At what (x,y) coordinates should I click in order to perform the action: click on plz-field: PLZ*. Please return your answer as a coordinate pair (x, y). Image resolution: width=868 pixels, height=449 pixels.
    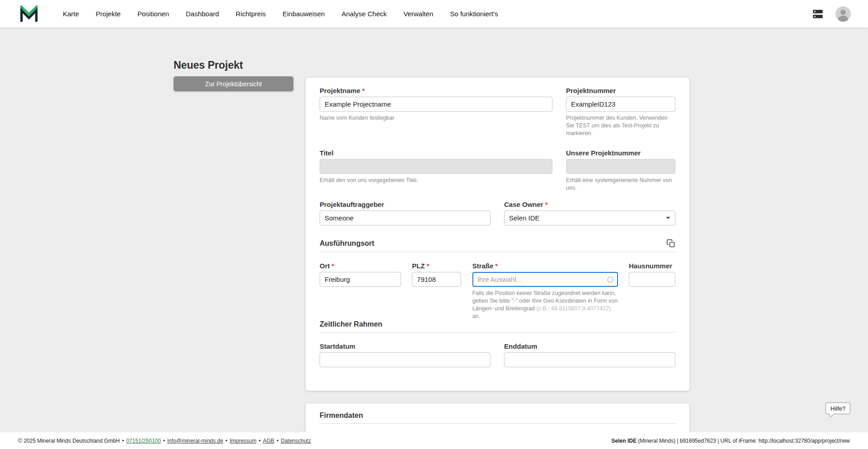
    Looking at the image, I should click on (437, 275).